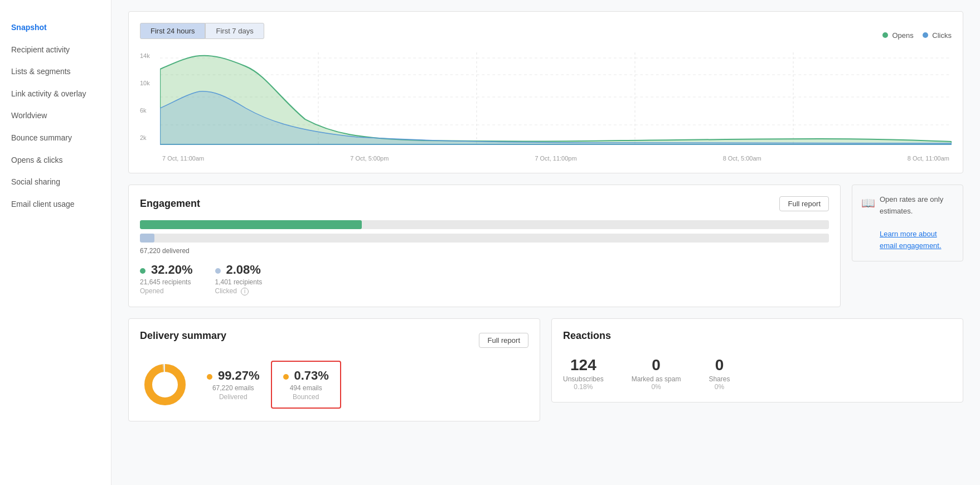 This screenshot has height=485, width=980. What do you see at coordinates (757, 371) in the screenshot?
I see `reactions-stats: 124 Unsubscribes 0.18% 0 Marked as spam …` at bounding box center [757, 371].